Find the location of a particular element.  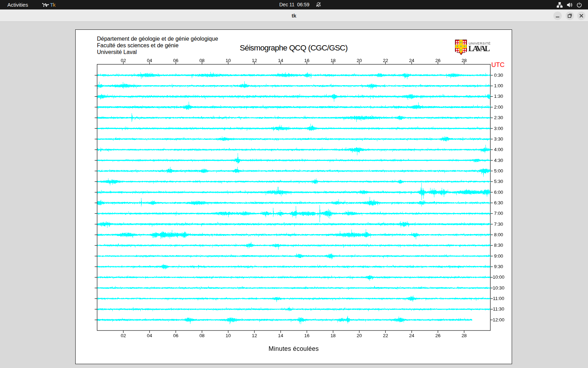

svg-text: Tk is located at coordinates (53, 5).